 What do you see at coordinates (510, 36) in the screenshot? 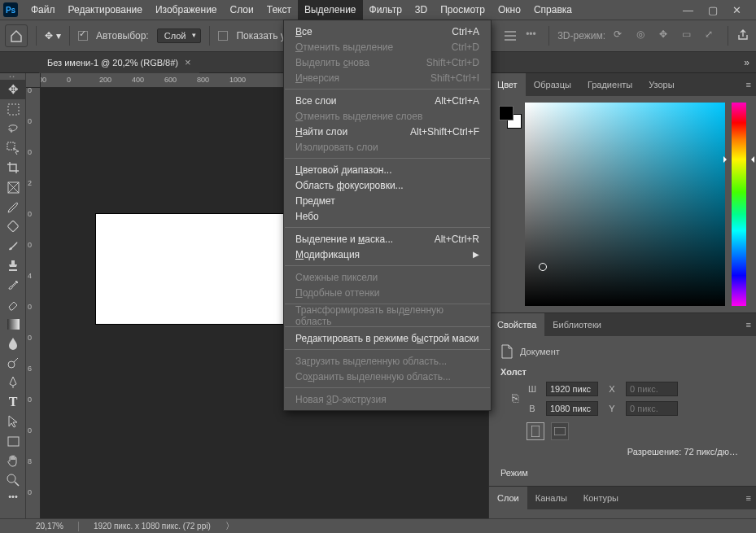
I see `align-icon` at bounding box center [510, 36].